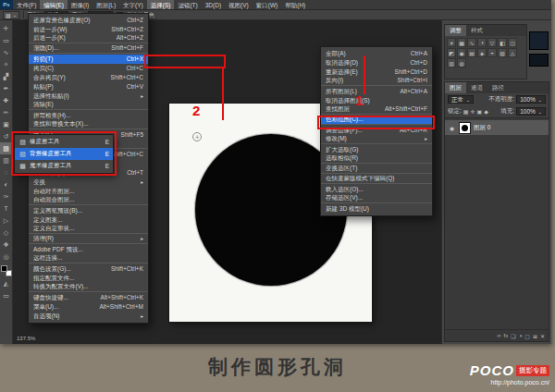  What do you see at coordinates (6, 283) in the screenshot?
I see `quick-mask-button: ◭` at bounding box center [6, 283].